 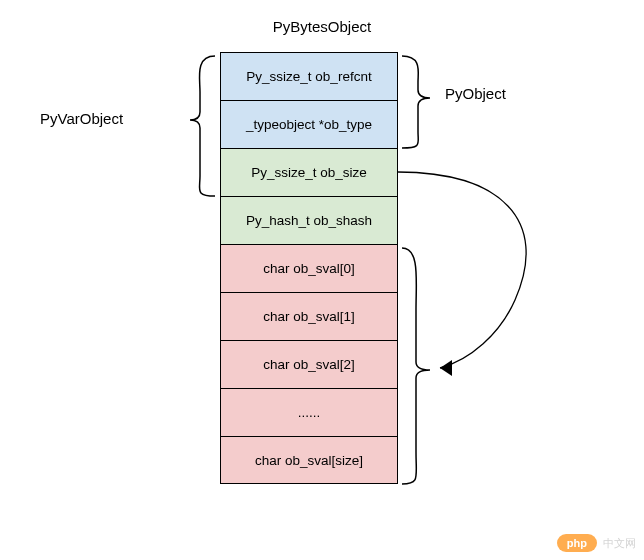 What do you see at coordinates (309, 268) in the screenshot?
I see `cell-ob-sval-0: char ob_sval[0]` at bounding box center [309, 268].